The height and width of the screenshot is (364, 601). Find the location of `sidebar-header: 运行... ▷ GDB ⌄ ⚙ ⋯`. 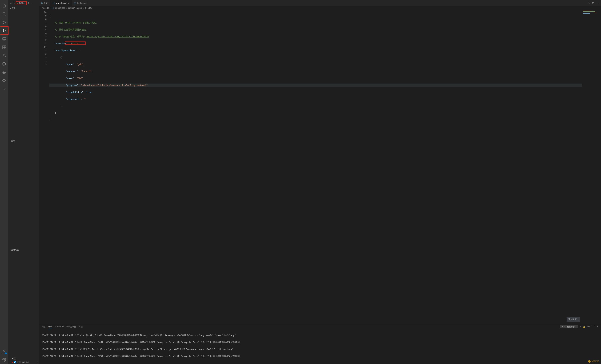

sidebar-header: 运行... ▷ GDB ⌄ ⚙ ⋯ is located at coordinates (24, 3).